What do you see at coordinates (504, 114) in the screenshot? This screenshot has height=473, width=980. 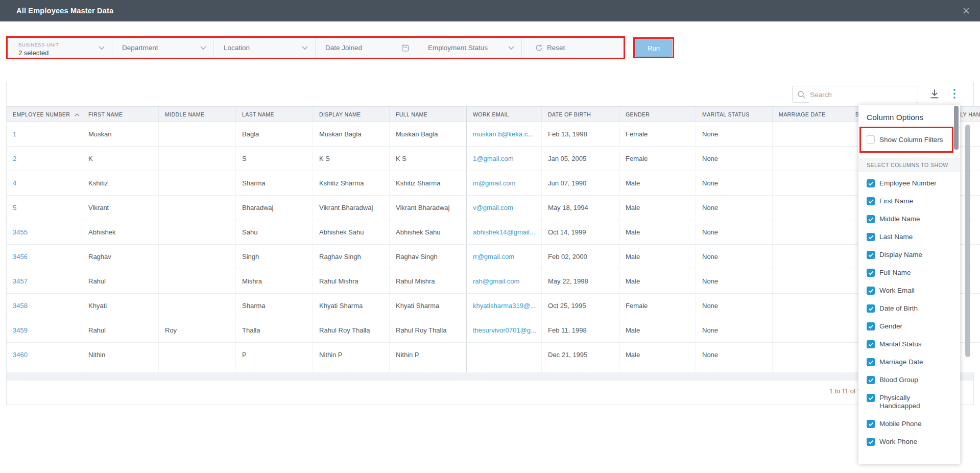 I see `column-header-work_email: WORK EMAIL` at bounding box center [504, 114].